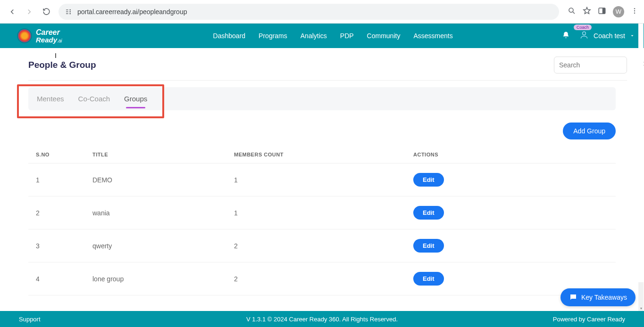  Describe the element at coordinates (327, 80) in the screenshot. I see `divider` at that location.